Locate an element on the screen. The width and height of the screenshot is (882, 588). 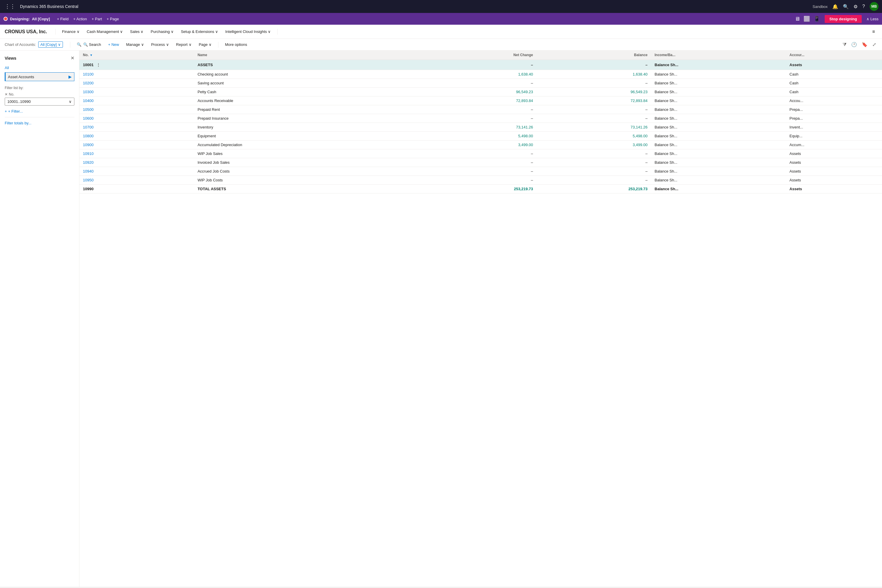
col-net-change: Net Change is located at coordinates (478, 55).